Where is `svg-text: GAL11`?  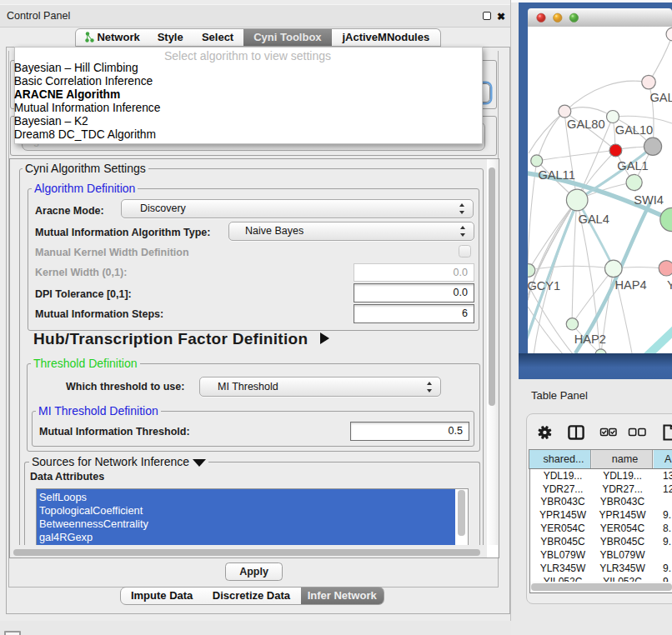
svg-text: GAL11 is located at coordinates (556, 175).